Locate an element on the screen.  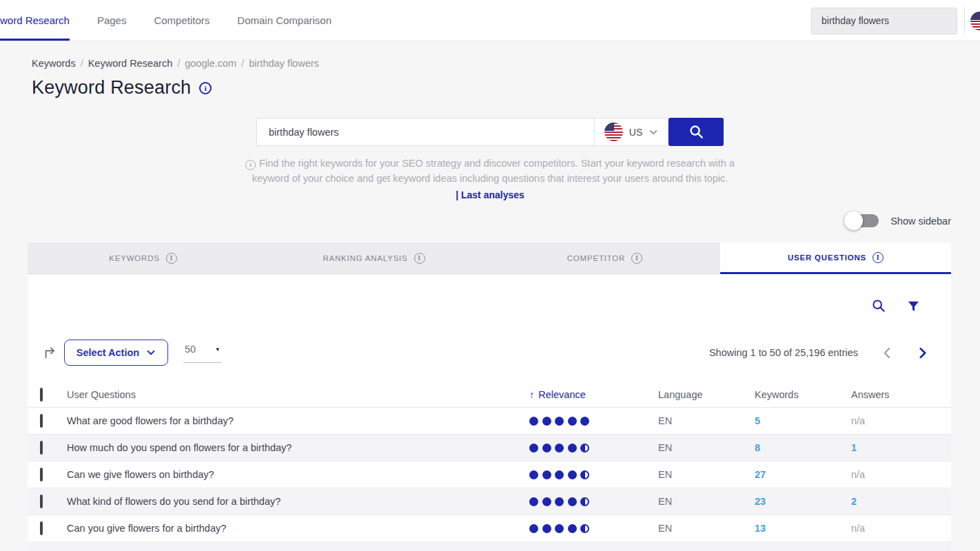
nav-item-keyword-research: word Research is located at coordinates (34, 21).